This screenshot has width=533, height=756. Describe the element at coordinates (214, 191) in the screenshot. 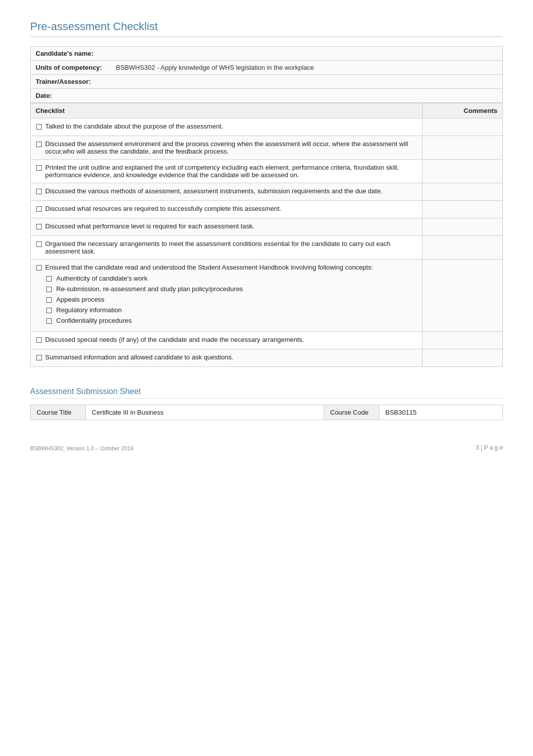

I see `checklist-item-text: Discussed the various methods of assessm…` at that location.